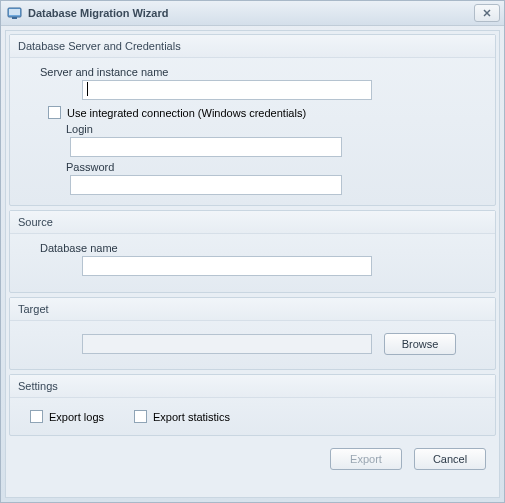  I want to click on password-label: Password, so click(274, 167).